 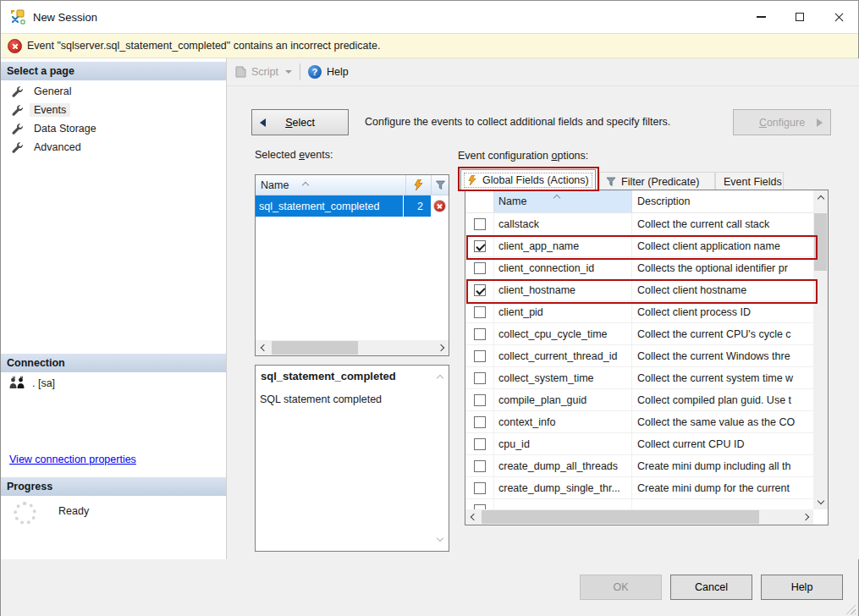 I want to click on config-table-row: context_info Collect the same value as t…, so click(x=640, y=422).